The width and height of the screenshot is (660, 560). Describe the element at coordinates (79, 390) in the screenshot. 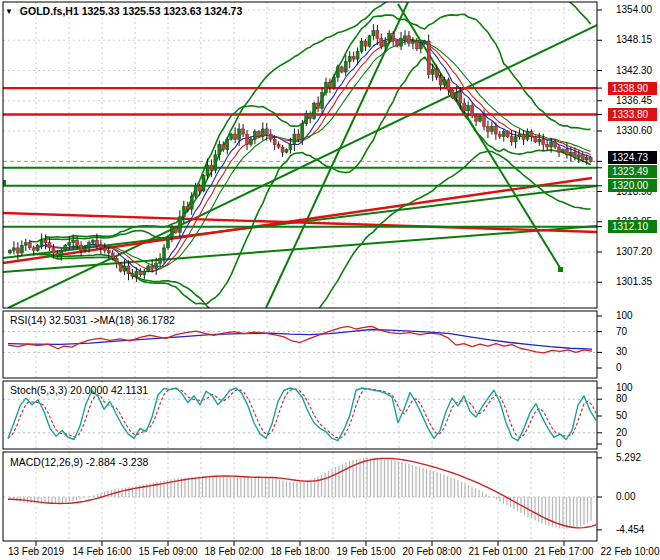

I see `stoch-label: Stoch(5,3,3) 20.0000 42.1131` at that location.